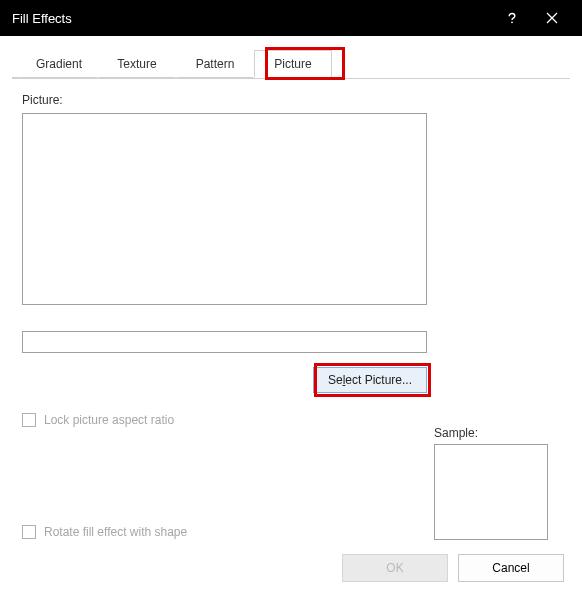 This screenshot has width=582, height=596. Describe the element at coordinates (224, 342) in the screenshot. I see `picture-name-field` at that location.